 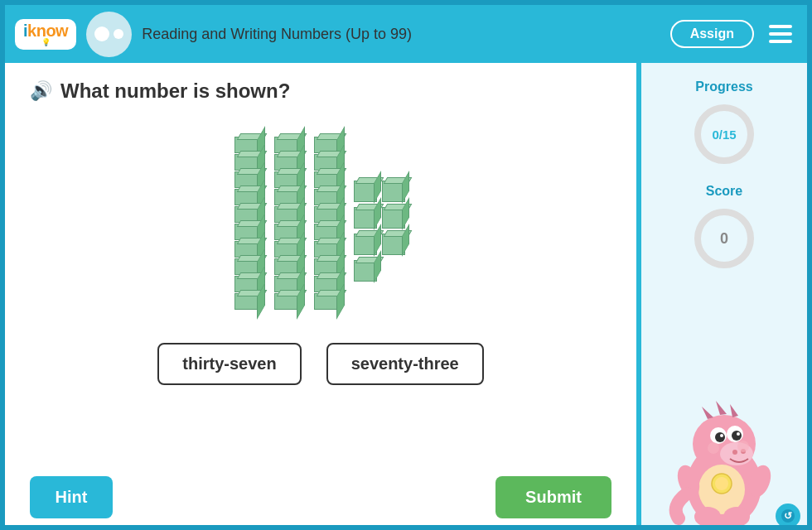 I want to click on header: iknow 💡 Reading and Writing Numbers (Up …, so click(x=406, y=34).